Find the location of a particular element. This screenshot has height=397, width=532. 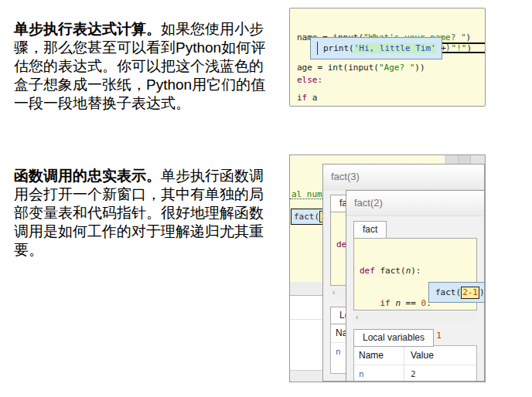

call-eval-box: fact(2-1) is located at coordinates (456, 292).